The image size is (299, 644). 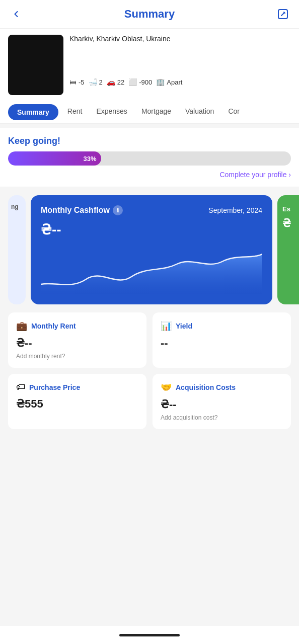 I want to click on car-icon: 🚗, so click(x=111, y=82).